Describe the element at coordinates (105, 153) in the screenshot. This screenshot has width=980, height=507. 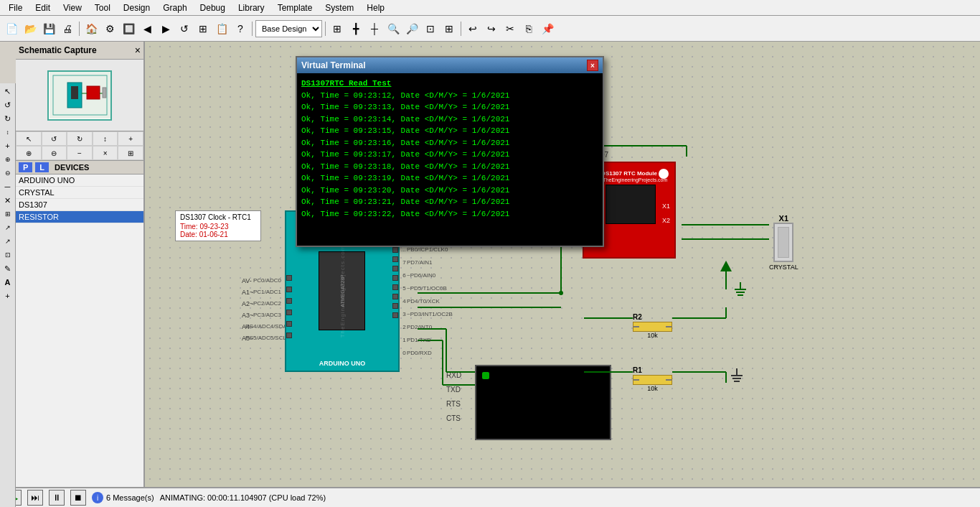
I see `tool-cross: ×` at that location.